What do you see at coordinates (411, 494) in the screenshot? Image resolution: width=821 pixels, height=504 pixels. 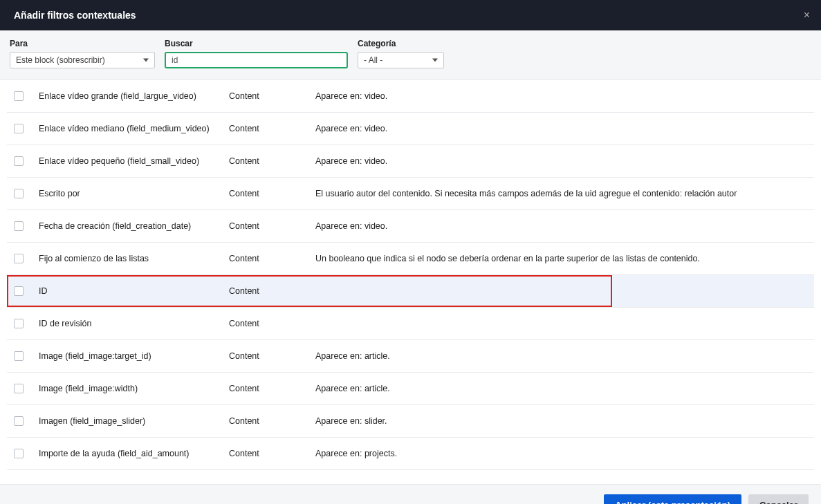 I see `modal-footer: Aplicar (esta presentación) Cancelar` at bounding box center [411, 494].